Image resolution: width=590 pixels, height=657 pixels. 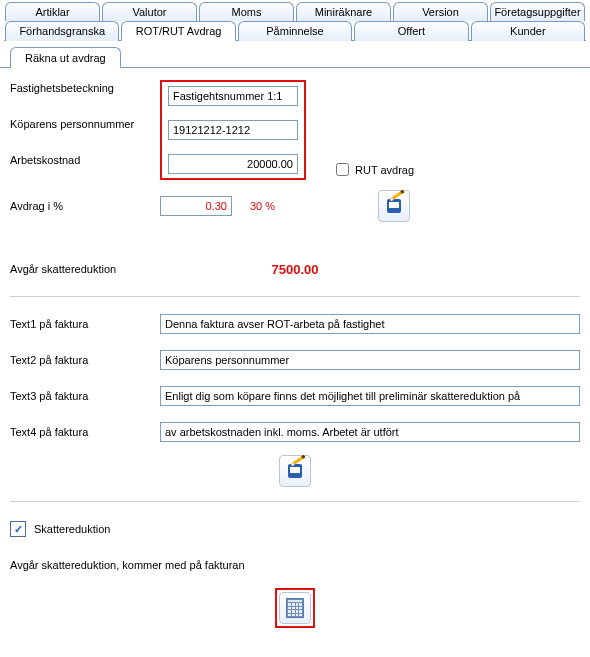 I want to click on subtab-bar: Räkna ut avdrag, so click(x=295, y=54).